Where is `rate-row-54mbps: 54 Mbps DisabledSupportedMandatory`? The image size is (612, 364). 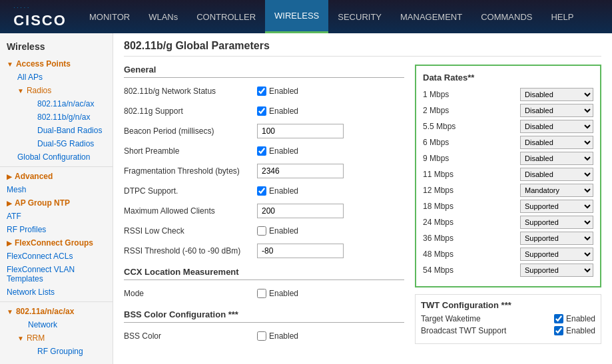 rate-row-54mbps: 54 Mbps DisabledSupportedMandatory is located at coordinates (508, 270).